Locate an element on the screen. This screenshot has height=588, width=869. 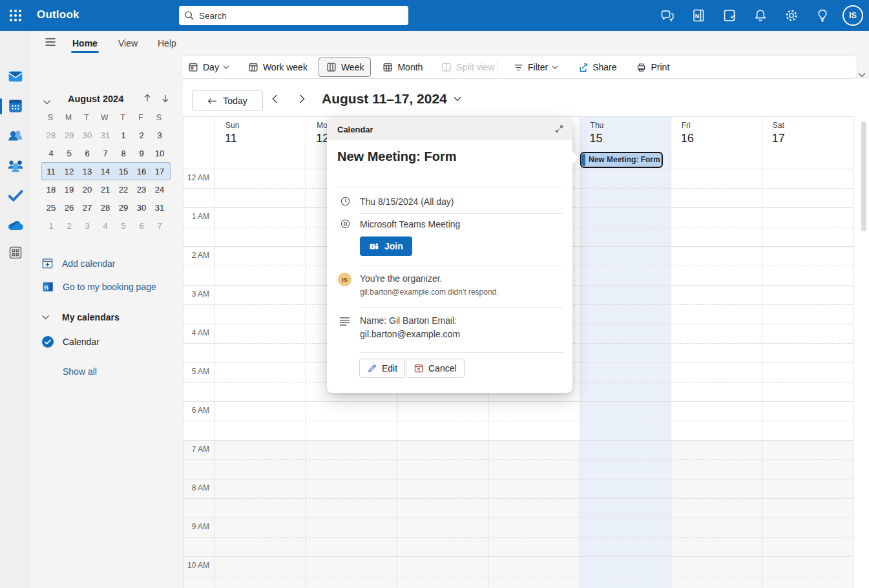
view-button-month: Month is located at coordinates (402, 67).